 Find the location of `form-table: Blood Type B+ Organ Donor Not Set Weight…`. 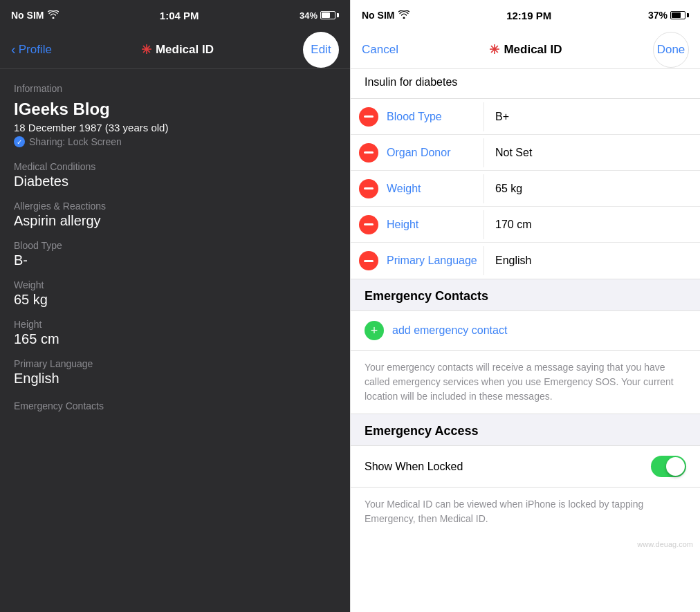

form-table: Blood Type B+ Organ Donor Not Set Weight… is located at coordinates (526, 189).